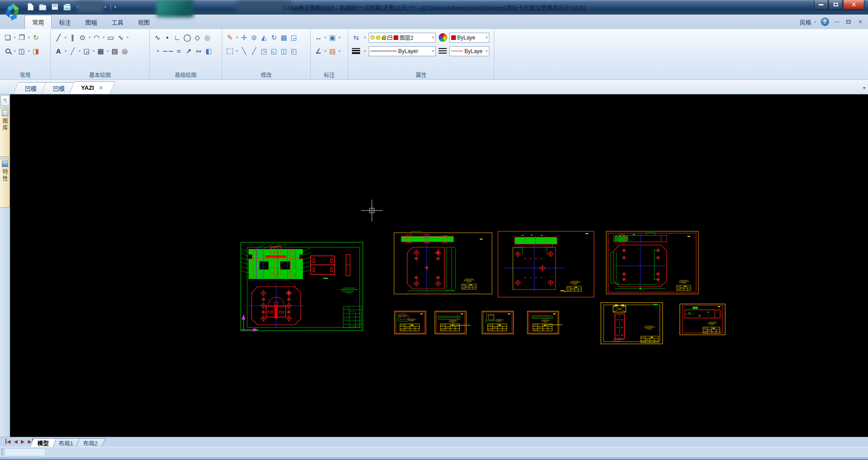  I want to click on crop-dropdown-icon: ▾, so click(237, 51).